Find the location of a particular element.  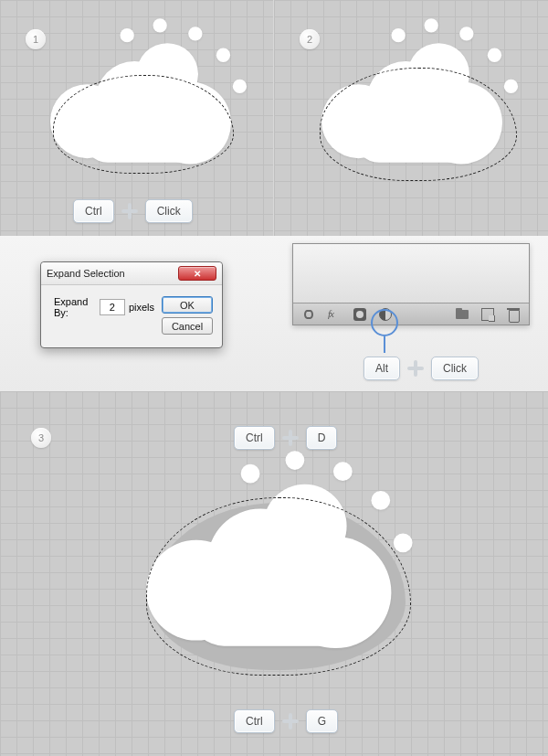

step-badge-3: 3 is located at coordinates (41, 438).